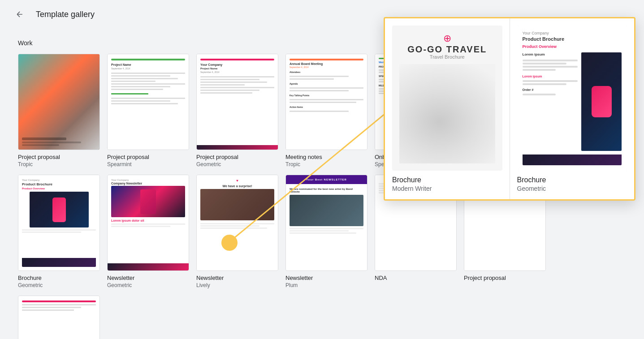 The image size is (644, 339). What do you see at coordinates (238, 278) in the screenshot?
I see `card-name-newsletter-lively: Newsletter` at bounding box center [238, 278].